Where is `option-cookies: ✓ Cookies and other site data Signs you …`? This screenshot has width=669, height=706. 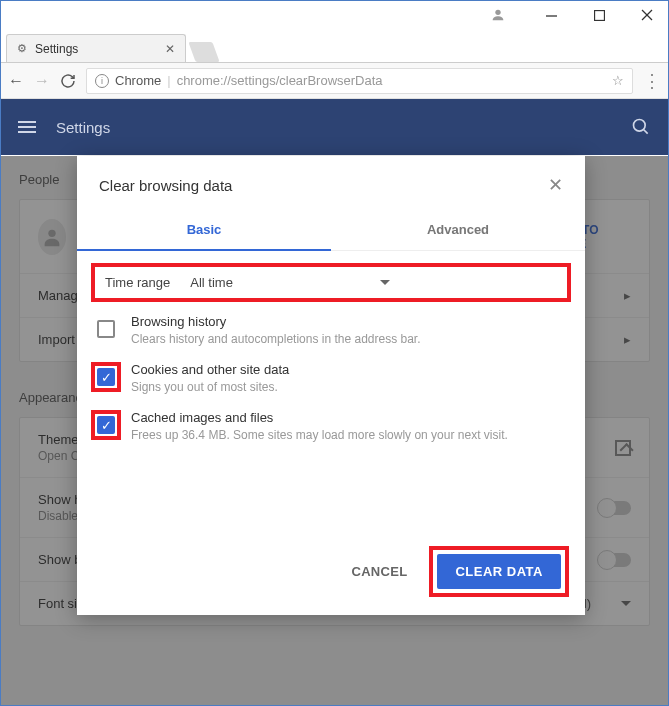
option-cookies: ✓ Cookies and other site data Signs you … is located at coordinates (331, 374).